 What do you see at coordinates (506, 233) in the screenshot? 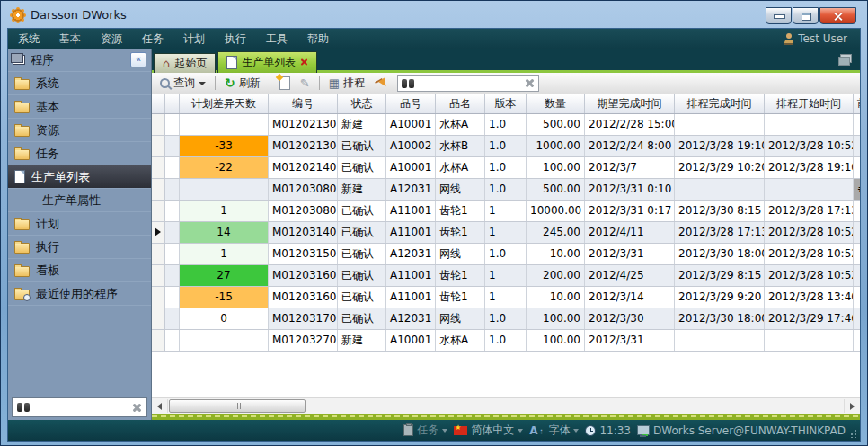
I see `table-row: 14M012031402已确认A11001齿轮11245.002012/4/11…` at bounding box center [506, 233].